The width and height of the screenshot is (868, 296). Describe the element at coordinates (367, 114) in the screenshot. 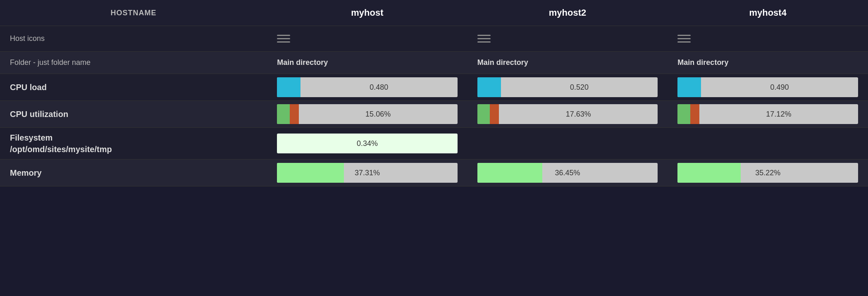

I see `cpu-util-bar-1: 15.06%` at that location.